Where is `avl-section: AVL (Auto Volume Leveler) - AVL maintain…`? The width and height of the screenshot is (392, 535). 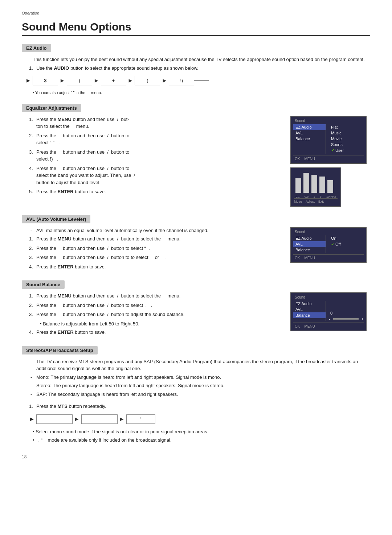
avl-section: AVL (Auto Volume Leveler) - AVL maintain… is located at coordinates (196, 244).